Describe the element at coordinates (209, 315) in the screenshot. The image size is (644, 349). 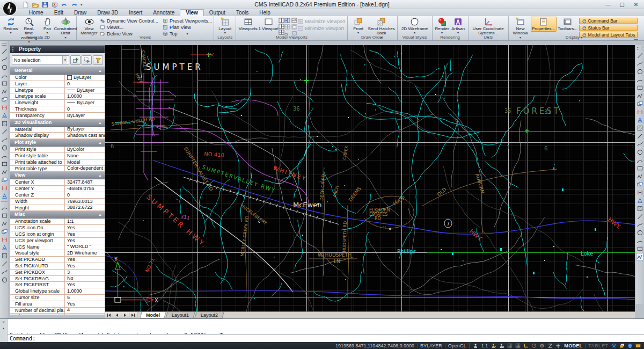
I see `sheet-tab-layout2: Layout2` at that location.